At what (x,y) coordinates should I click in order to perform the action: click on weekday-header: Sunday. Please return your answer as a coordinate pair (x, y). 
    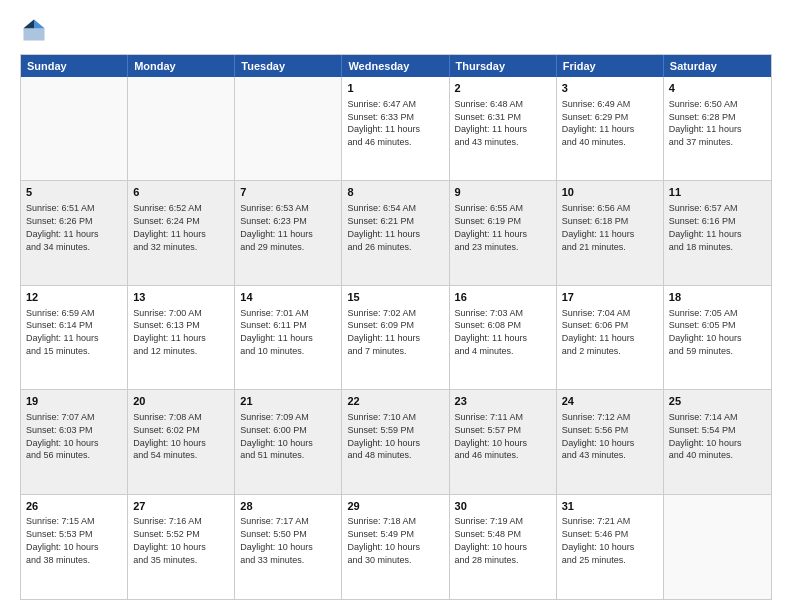
    Looking at the image, I should click on (74, 66).